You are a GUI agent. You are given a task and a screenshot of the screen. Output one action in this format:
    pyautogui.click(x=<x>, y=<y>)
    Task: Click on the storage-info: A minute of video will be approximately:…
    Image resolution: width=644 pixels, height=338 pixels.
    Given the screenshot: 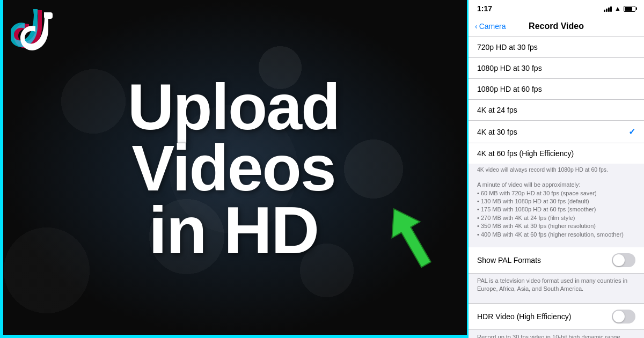 What is the action you would take?
    pyautogui.click(x=556, y=210)
    